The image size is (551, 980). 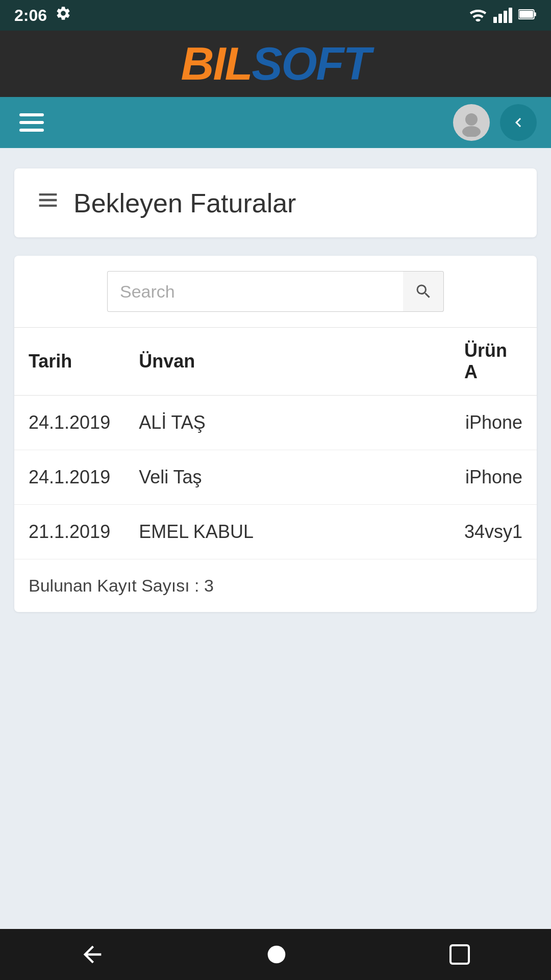 I want to click on status-time: 2:06, so click(x=31, y=15).